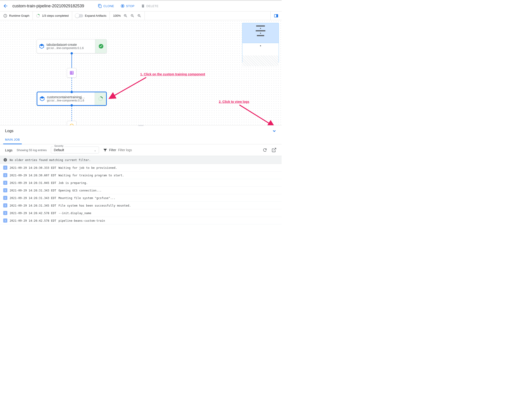 The width and height of the screenshot is (527, 420). Describe the element at coordinates (48, 6) in the screenshot. I see `page-title: custom-train-pipeline-20210929182539` at that location.